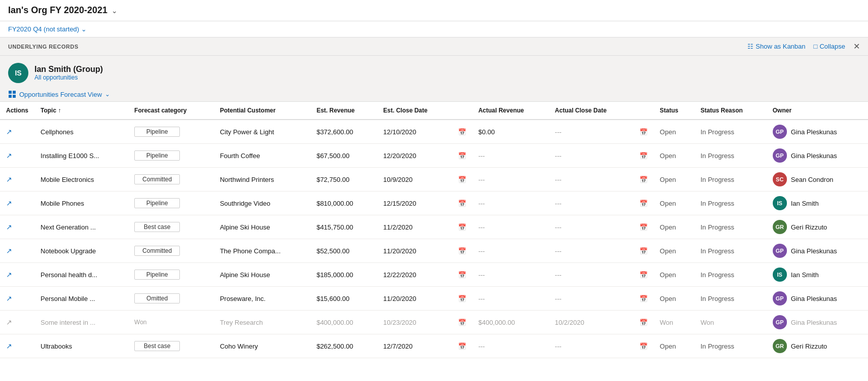 Image resolution: width=868 pixels, height=381 pixels. Describe the element at coordinates (81, 110) in the screenshot. I see `col-topic: Topic ↑` at that location.